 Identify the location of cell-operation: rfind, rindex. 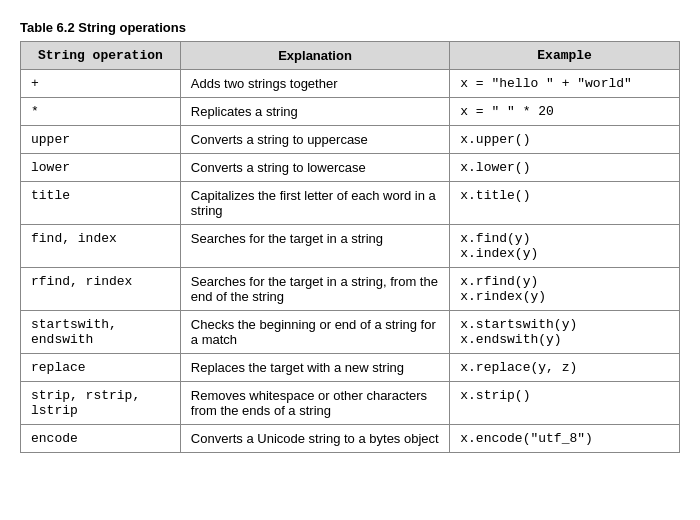
(101, 290).